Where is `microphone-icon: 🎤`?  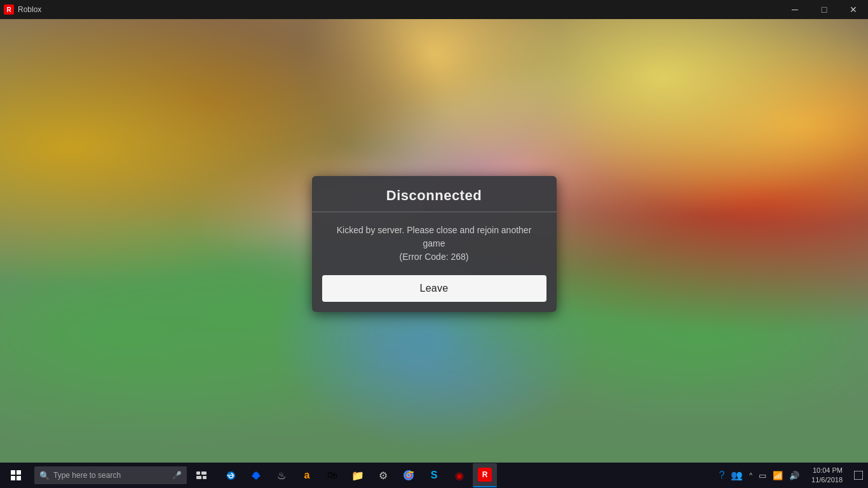
microphone-icon: 🎤 is located at coordinates (177, 475).